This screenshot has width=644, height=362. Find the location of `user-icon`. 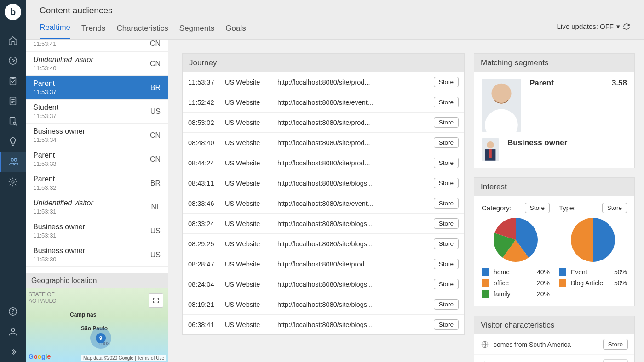

user-icon is located at coordinates (13, 332).